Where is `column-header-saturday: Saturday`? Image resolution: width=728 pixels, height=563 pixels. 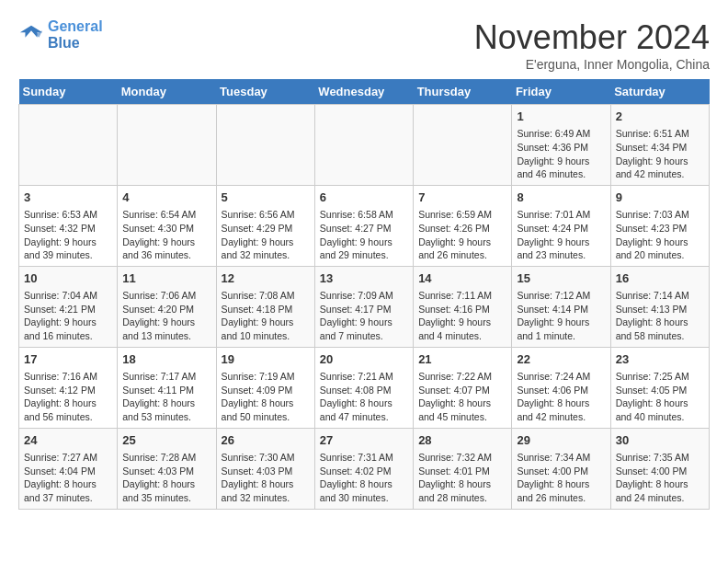 column-header-saturday: Saturday is located at coordinates (660, 92).